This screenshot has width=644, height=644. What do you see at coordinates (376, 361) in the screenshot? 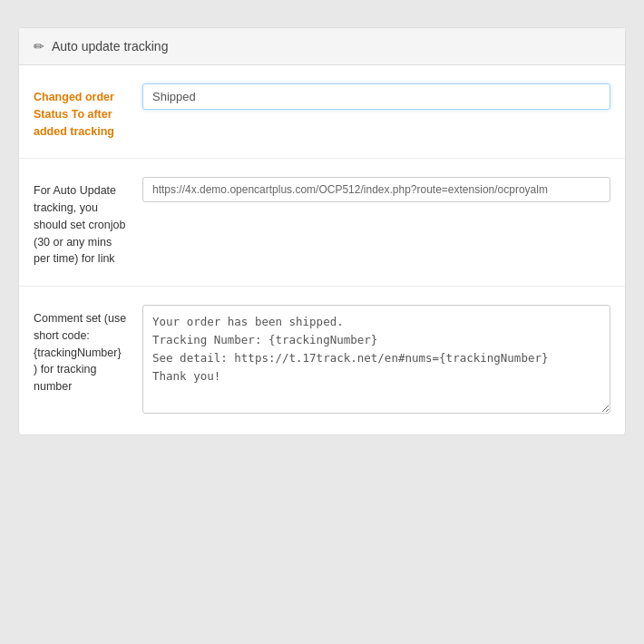
I see `comment-set-control: Your order has been shipped. Tracking Nu…` at bounding box center [376, 361].